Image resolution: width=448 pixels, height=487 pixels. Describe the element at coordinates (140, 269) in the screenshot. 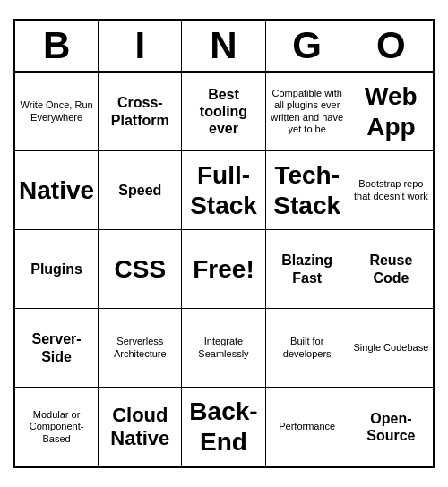

I see `bingo-cell-11: CSS` at that location.